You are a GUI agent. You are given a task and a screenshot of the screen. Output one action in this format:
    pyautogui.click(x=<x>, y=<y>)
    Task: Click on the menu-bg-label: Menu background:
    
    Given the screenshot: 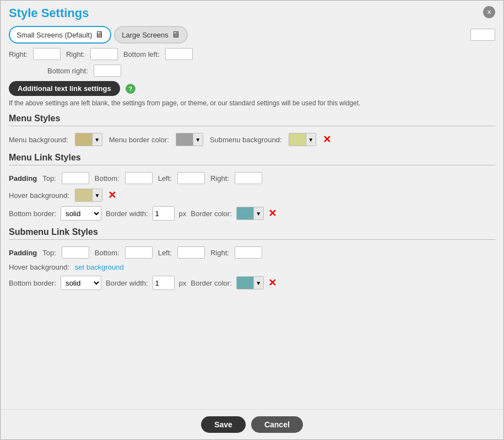 What is the action you would take?
    pyautogui.click(x=39, y=140)
    